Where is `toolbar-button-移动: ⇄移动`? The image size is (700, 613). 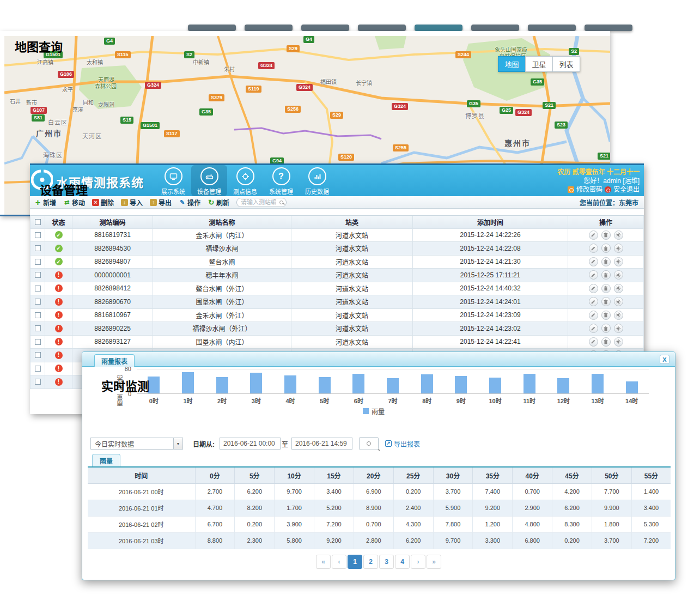 toolbar-button-移动: ⇄移动 is located at coordinates (74, 203).